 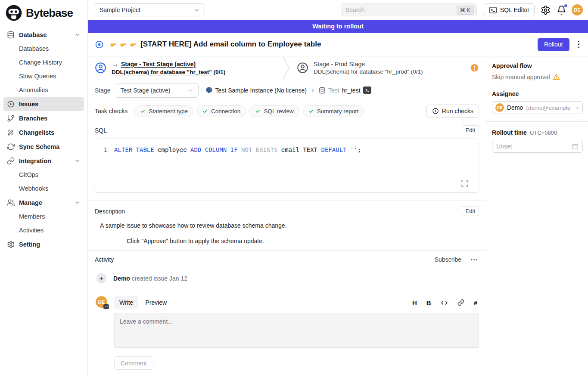 I want to click on check-pill-sql-review: SQL review, so click(x=274, y=111).